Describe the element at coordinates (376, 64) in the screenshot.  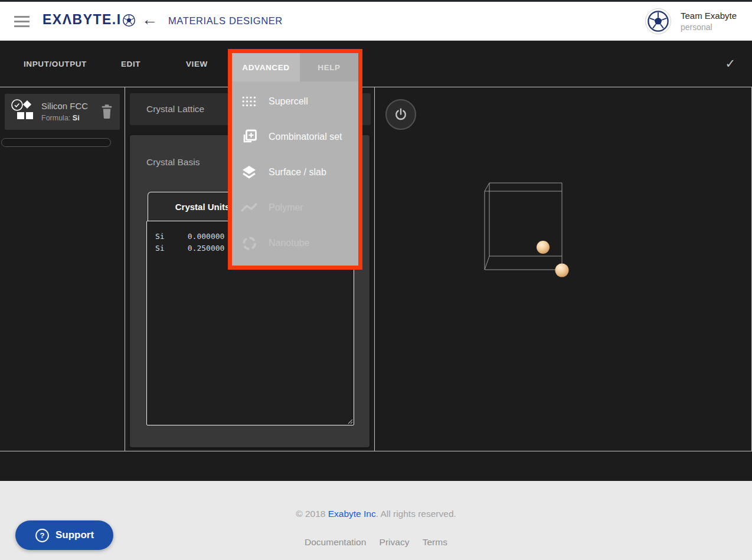
I see `designer-menubar: INPUT/OUTPUT EDIT VIEW ✓` at that location.